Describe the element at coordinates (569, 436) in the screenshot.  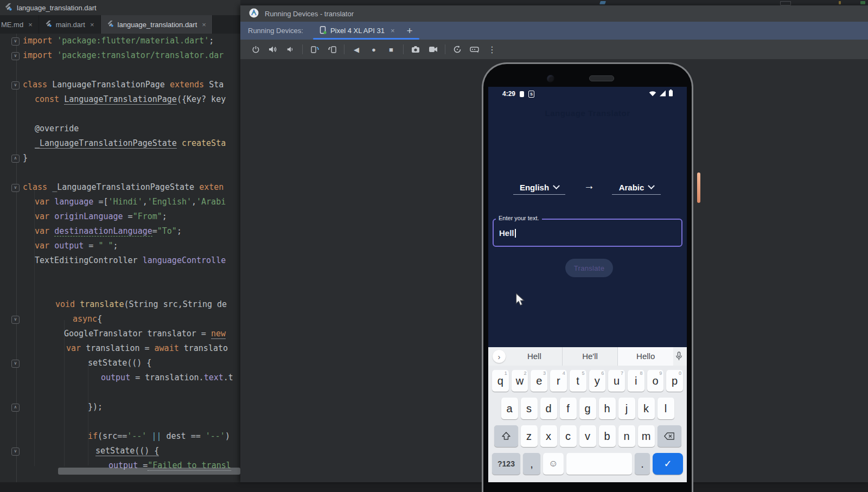
I see `key-c: c` at that location.